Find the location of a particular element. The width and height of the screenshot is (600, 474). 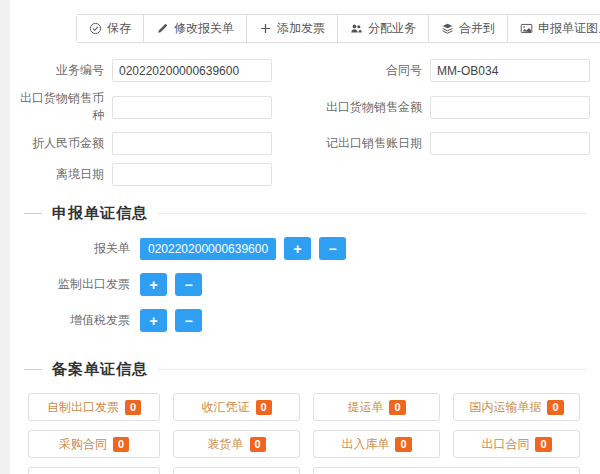

save-label: 保存 is located at coordinates (119, 28).